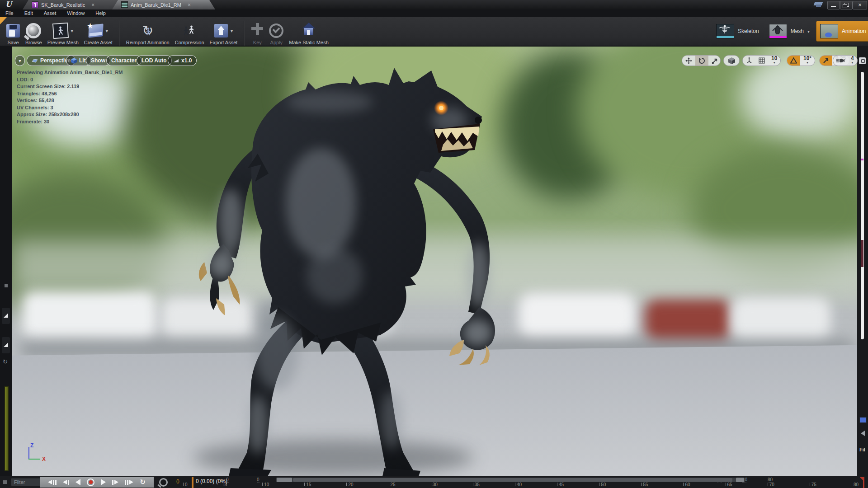  What do you see at coordinates (789, 31) in the screenshot?
I see `mode-mesh-button: Mesh ▾` at bounding box center [789, 31].